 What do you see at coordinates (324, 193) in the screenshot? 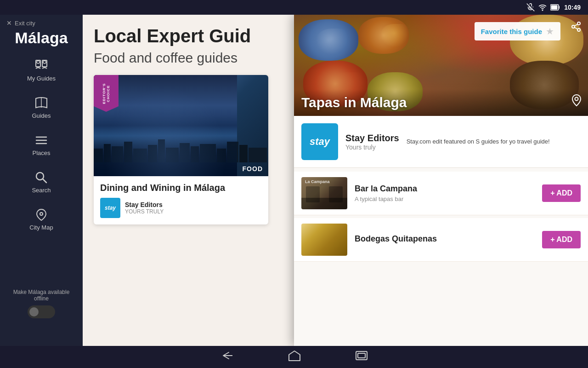
I see `place-image-bar-la-campana: La Campana` at bounding box center [324, 193].